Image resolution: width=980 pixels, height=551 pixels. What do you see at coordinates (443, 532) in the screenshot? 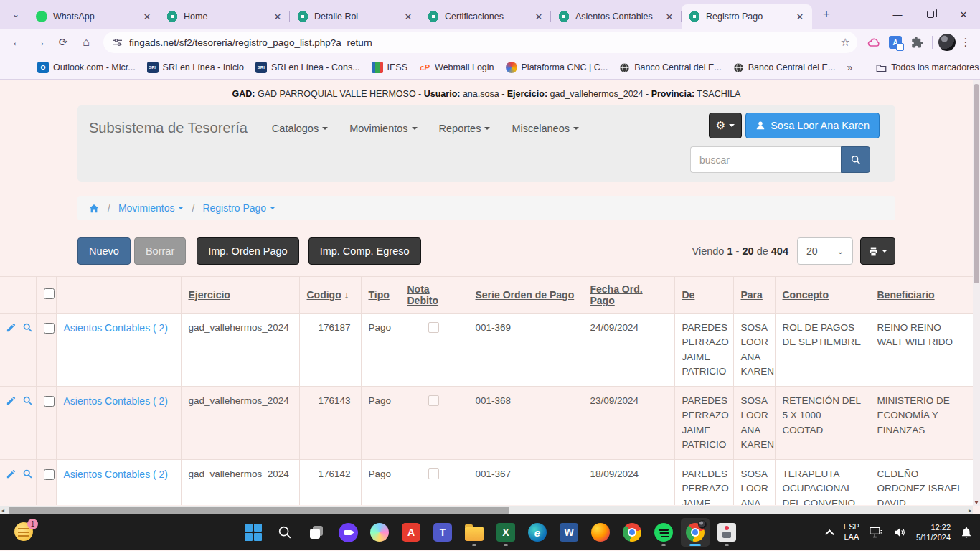
I see `teams-app: T` at bounding box center [443, 532].